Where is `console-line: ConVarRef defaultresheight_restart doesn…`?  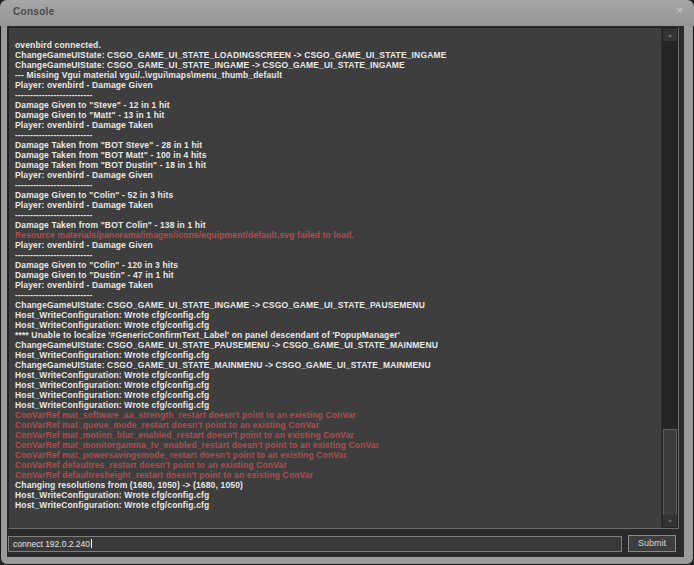 console-line: ConVarRef defaultresheight_restart doesn… is located at coordinates (336, 475).